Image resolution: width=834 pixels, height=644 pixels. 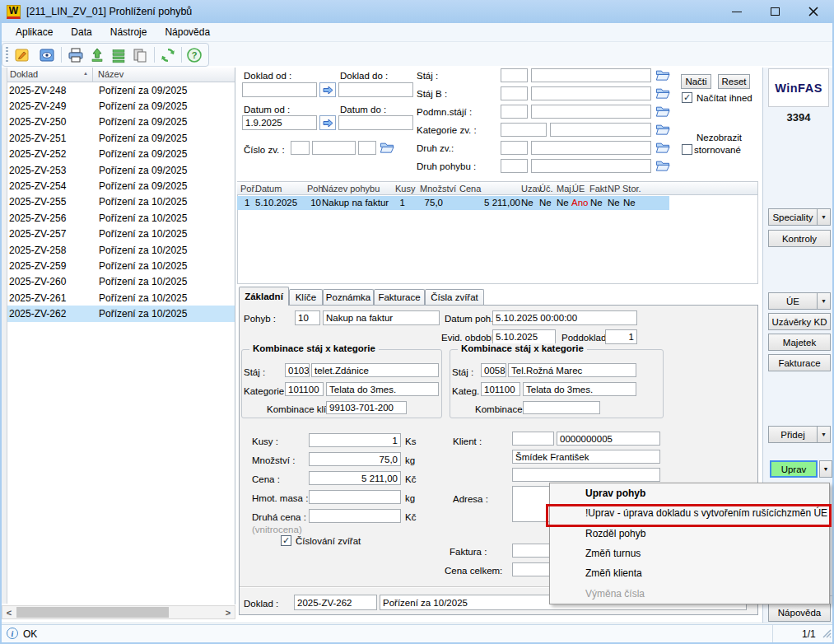 What do you see at coordinates (308, 318) in the screenshot?
I see `pohyb-code-input: 10` at bounding box center [308, 318].